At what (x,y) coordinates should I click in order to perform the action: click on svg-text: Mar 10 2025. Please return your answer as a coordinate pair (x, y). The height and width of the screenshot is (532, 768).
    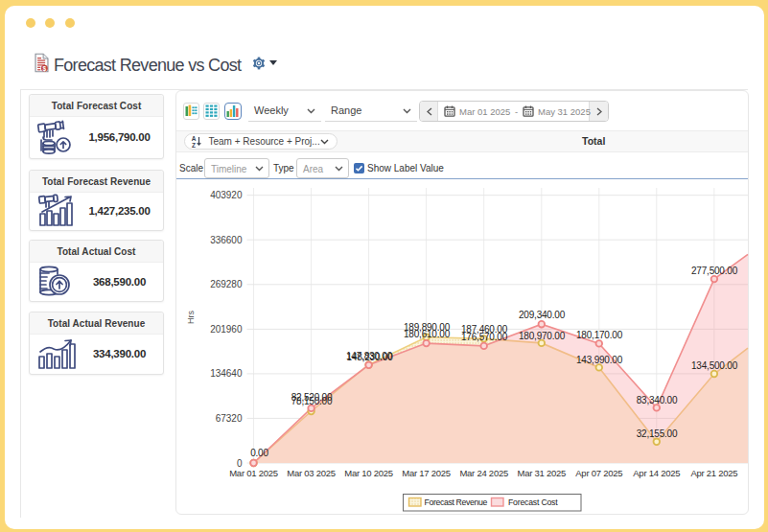
    Looking at the image, I should click on (368, 474).